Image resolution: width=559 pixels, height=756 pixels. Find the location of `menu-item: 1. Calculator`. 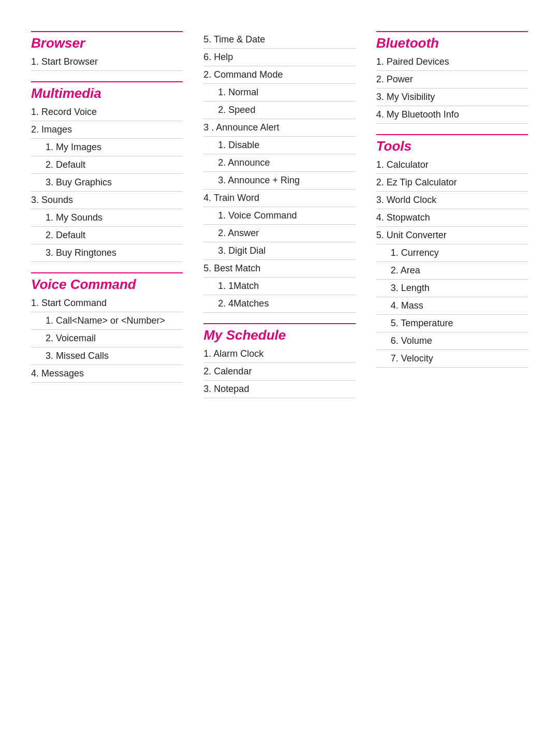

menu-item: 1. Calculator is located at coordinates (452, 165).